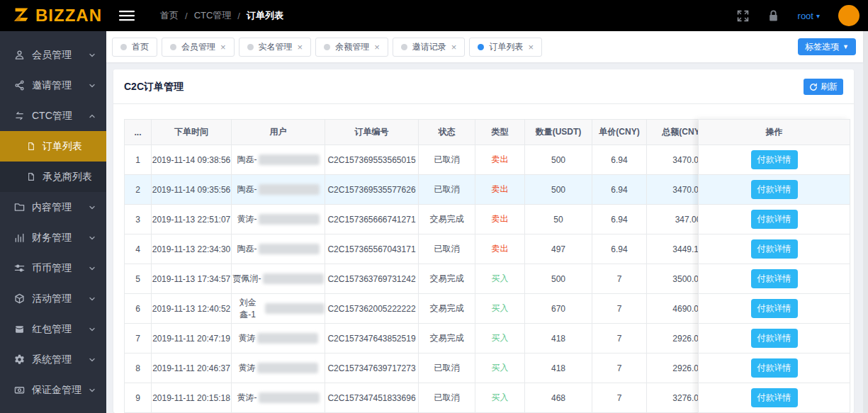 The image size is (868, 413). Describe the element at coordinates (447, 279) in the screenshot. I see `cell-status: 交易完成` at that location.